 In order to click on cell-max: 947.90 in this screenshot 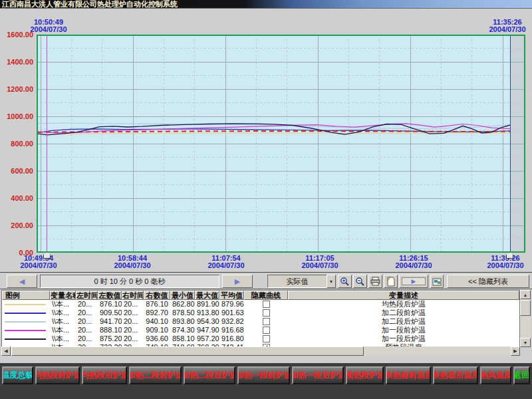, I will do `click(207, 330)`.